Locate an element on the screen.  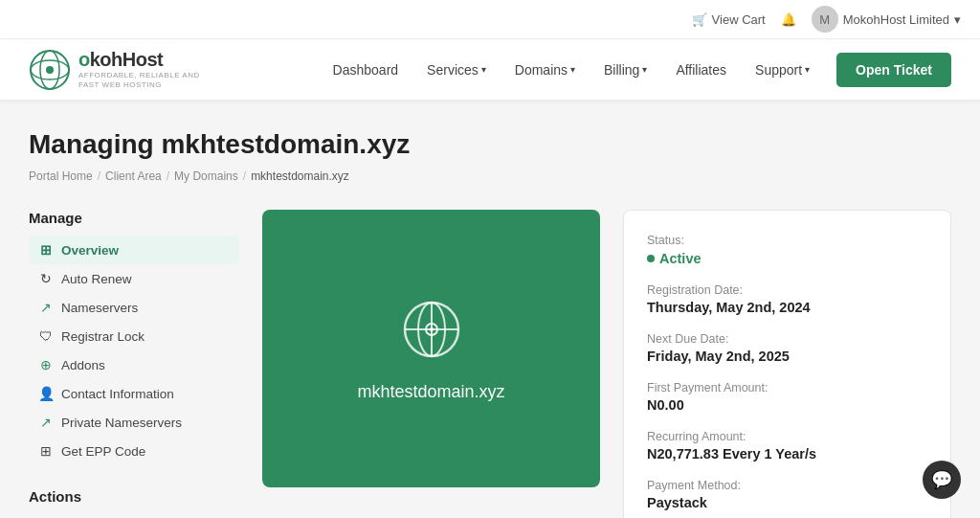
list-item: ↗ Private Nameservers is located at coordinates (134, 422).